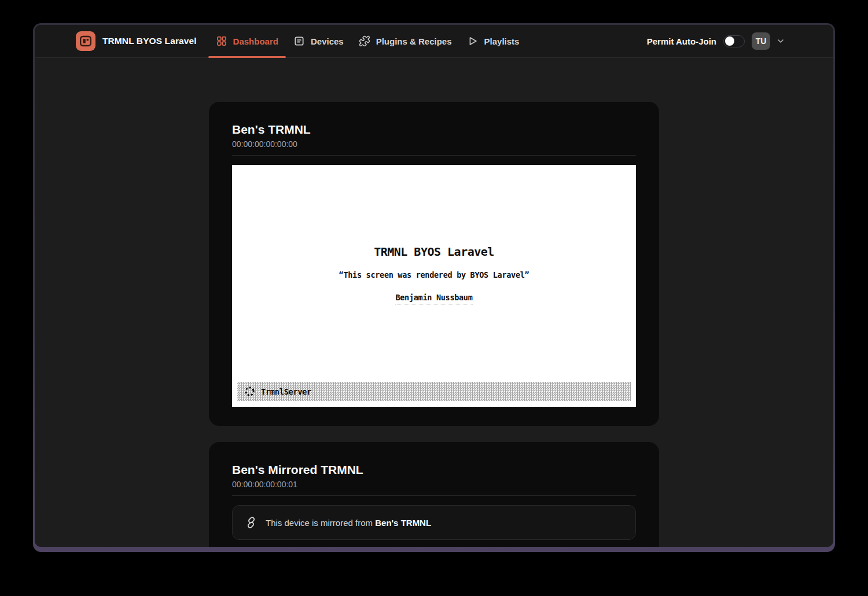 The height and width of the screenshot is (596, 868). What do you see at coordinates (493, 41) in the screenshot?
I see `tab-playlists: Playlists` at bounding box center [493, 41].